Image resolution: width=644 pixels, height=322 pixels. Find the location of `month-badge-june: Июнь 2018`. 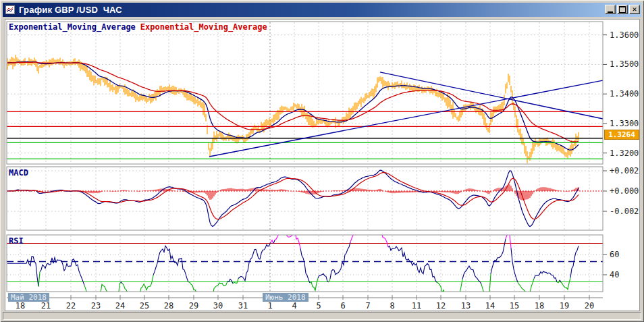

month-badge-june: Июнь 2018 is located at coordinates (286, 297).